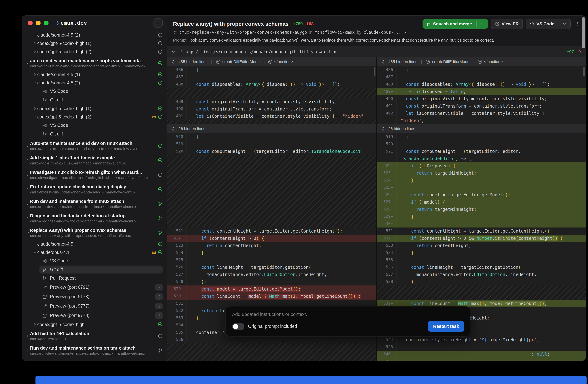 This screenshot has width=588, height=384. I want to click on diff-line-546+: 546+ : null;, so click(481, 354).